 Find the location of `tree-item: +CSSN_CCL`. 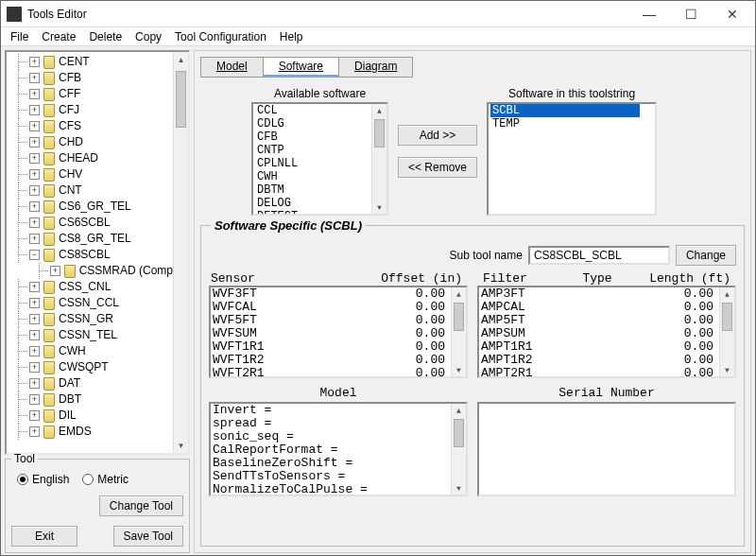

tree-item: +CSSN_CCL is located at coordinates (91, 303).